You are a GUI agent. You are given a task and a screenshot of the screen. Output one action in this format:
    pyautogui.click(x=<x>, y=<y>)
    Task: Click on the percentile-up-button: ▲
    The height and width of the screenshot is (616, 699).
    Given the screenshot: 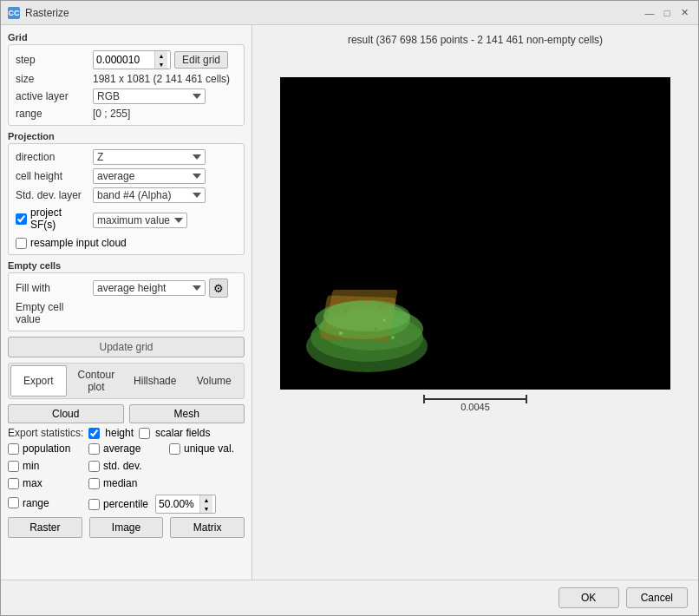 What is the action you would take?
    pyautogui.click(x=206, y=500)
    